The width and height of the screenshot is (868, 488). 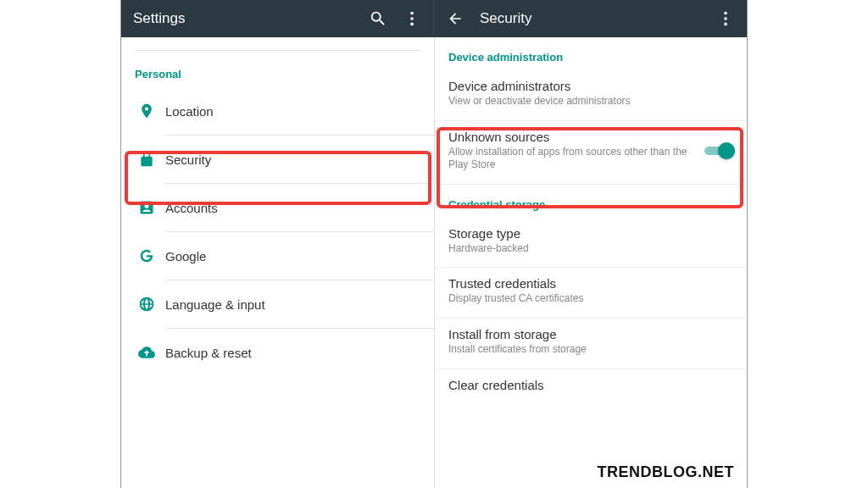 What do you see at coordinates (278, 19) in the screenshot?
I see `appbar-settings: Settings` at bounding box center [278, 19].